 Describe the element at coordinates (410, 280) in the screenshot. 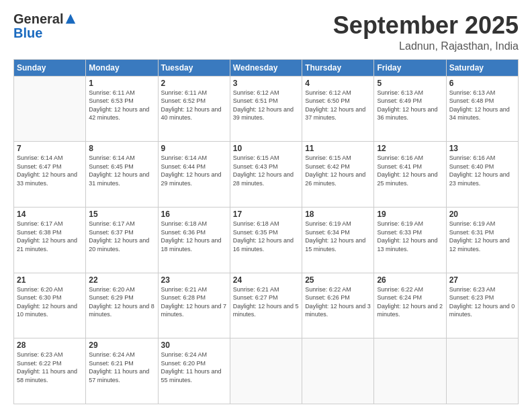

I see `day-number: 26` at that location.